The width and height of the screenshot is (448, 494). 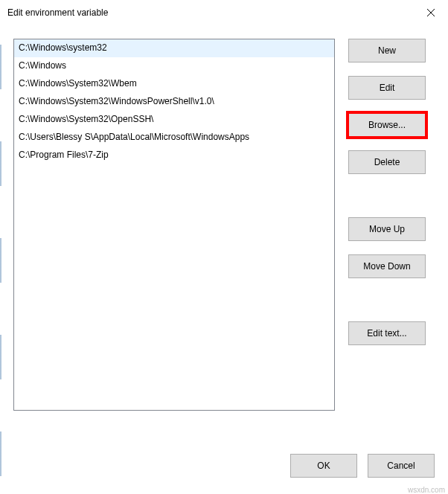 I want to click on dialog-title: Edit environment variable, so click(x=58, y=13).